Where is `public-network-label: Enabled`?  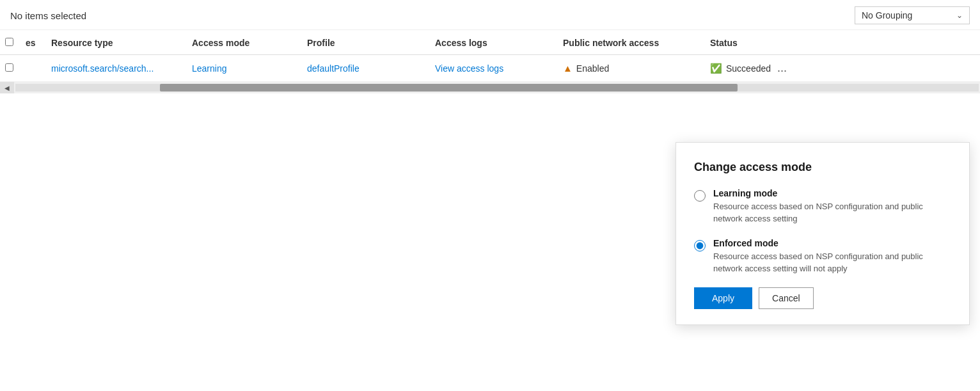
public-network-label: Enabled is located at coordinates (592, 68).